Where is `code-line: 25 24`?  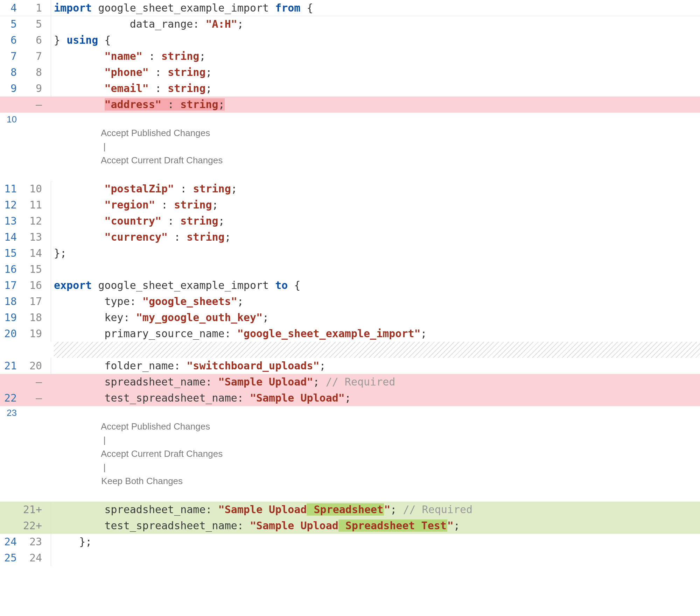 code-line: 25 24 is located at coordinates (350, 558).